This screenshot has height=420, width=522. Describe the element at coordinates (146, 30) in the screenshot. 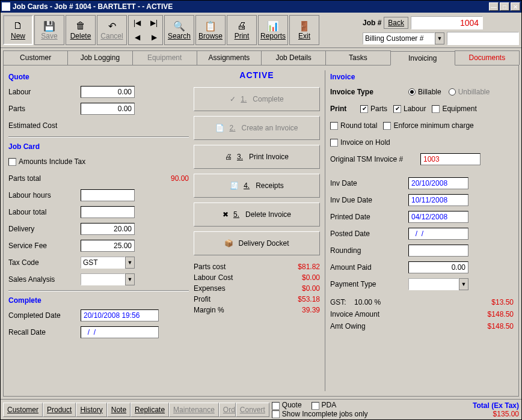

I see `record-nav: |◀ ▶| ◀ ▶` at that location.